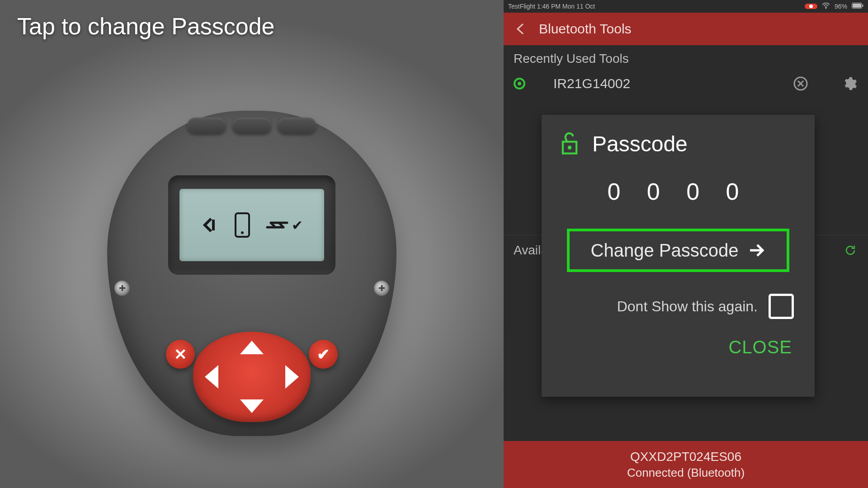 The image size is (868, 488). Describe the element at coordinates (210, 225) in the screenshot. I see `lcd-back-icon` at that location.